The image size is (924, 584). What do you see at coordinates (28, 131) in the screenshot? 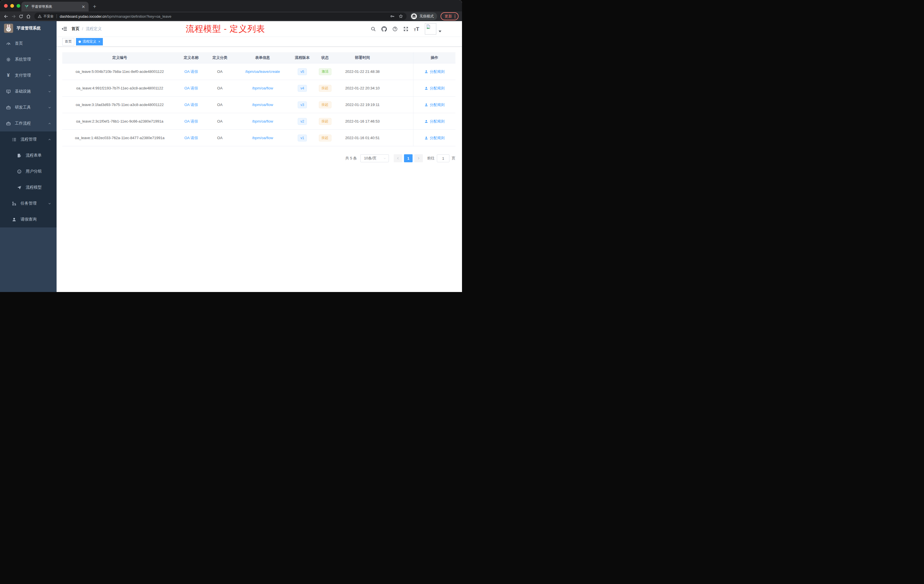
I see `sidebar-menu: 首页系统管理¥支付管理基础设施研发工具工作流程流程管理流程表单用户分组流程模型任…` at bounding box center [28, 131].